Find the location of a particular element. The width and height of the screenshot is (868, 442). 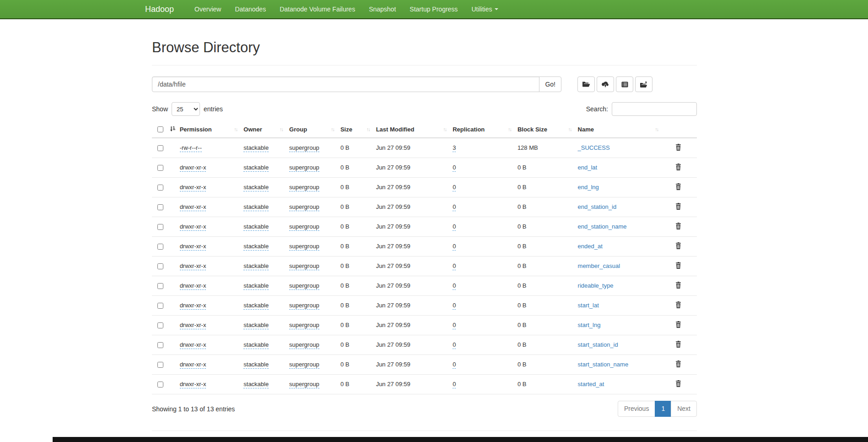

column-header-owner: Owner ↑↓ is located at coordinates (266, 130).